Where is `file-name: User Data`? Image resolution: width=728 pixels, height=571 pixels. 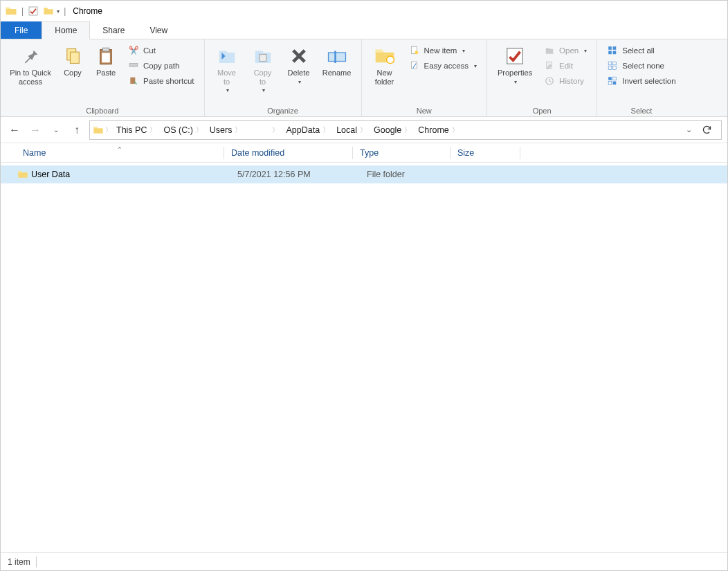
file-name: User Data is located at coordinates (134, 174).